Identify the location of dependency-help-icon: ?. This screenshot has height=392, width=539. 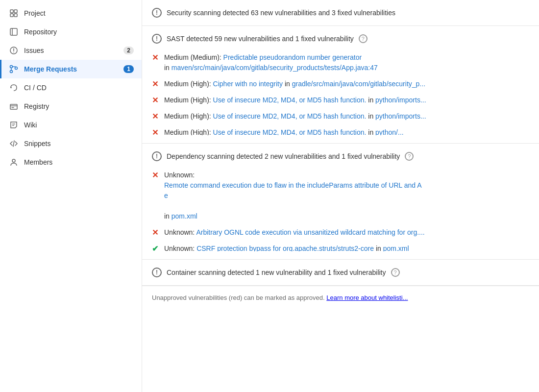
(409, 156).